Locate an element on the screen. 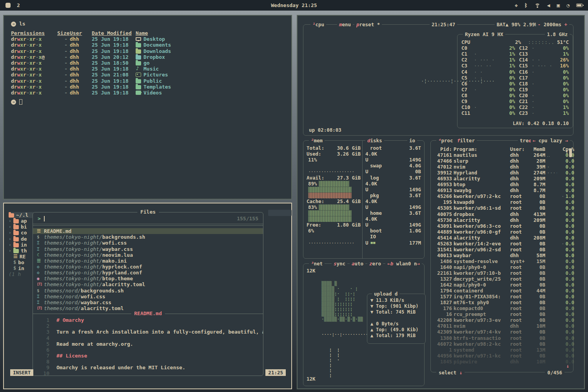 This screenshot has height=392, width=588. process-row: 176 kcompactd0 root 0B 0.0 is located at coordinates (502, 308).